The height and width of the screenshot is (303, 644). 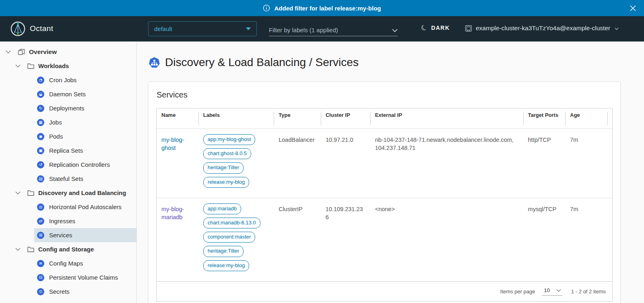 I want to click on column-header-external-ip: External IP, so click(x=447, y=118).